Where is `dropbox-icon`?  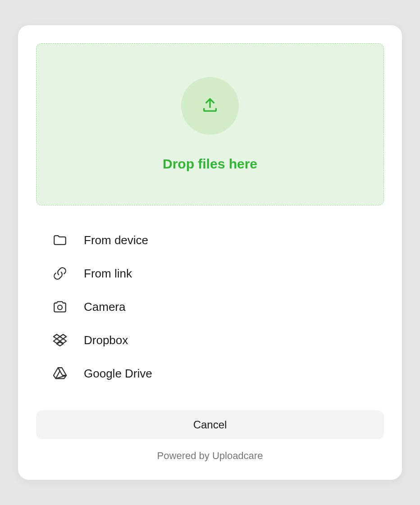 dropbox-icon is located at coordinates (60, 340).